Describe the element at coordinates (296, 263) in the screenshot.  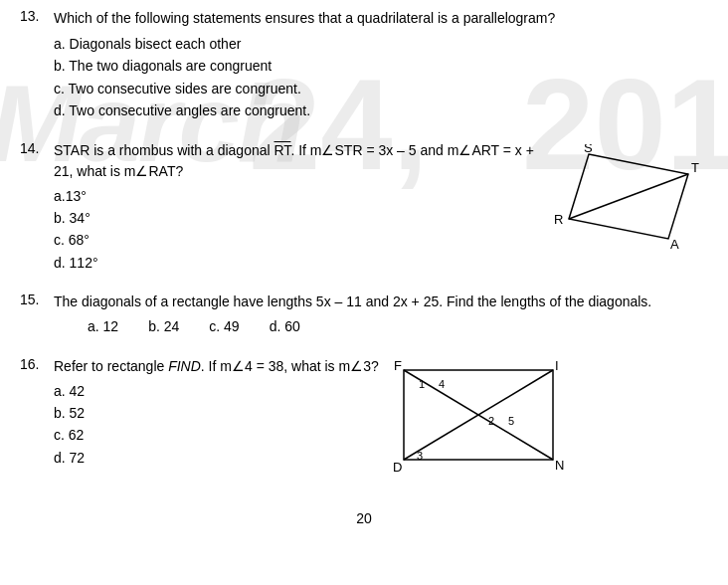
I see `q14-choice-d: d. 112°` at that location.